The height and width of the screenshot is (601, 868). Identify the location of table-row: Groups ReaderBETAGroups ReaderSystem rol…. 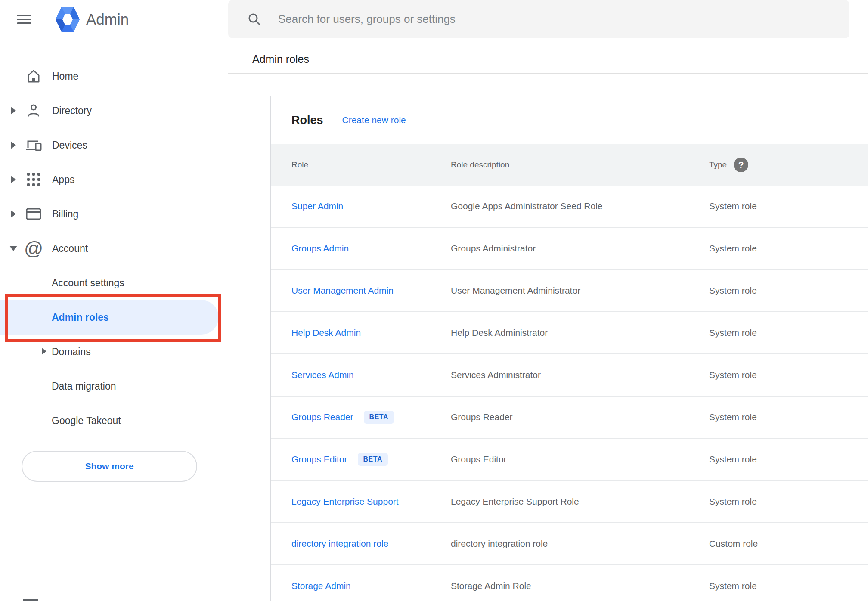
(569, 418).